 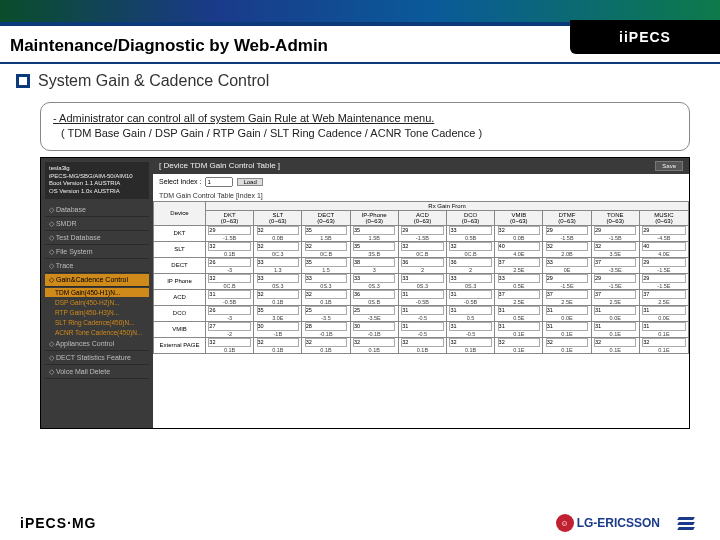 I want to click on nav-sub-tdm-gain: TDM Gain(450-H1)N..., so click(x=97, y=292).